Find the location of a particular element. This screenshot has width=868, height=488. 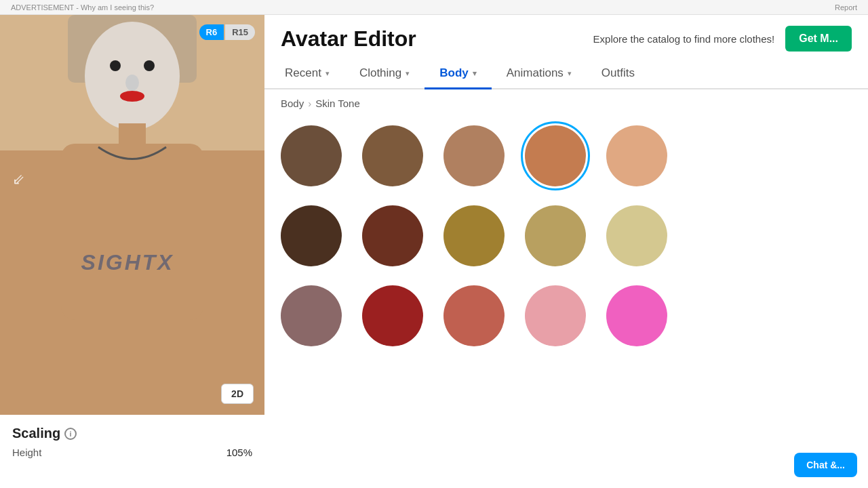

chat-button: Chat &... is located at coordinates (826, 465).